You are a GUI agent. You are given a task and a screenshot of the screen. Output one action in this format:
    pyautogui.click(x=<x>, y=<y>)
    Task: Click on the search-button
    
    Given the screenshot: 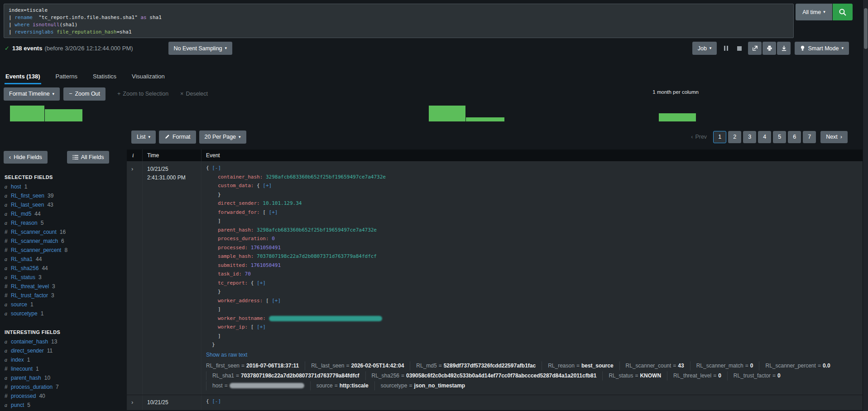 What is the action you would take?
    pyautogui.click(x=843, y=12)
    